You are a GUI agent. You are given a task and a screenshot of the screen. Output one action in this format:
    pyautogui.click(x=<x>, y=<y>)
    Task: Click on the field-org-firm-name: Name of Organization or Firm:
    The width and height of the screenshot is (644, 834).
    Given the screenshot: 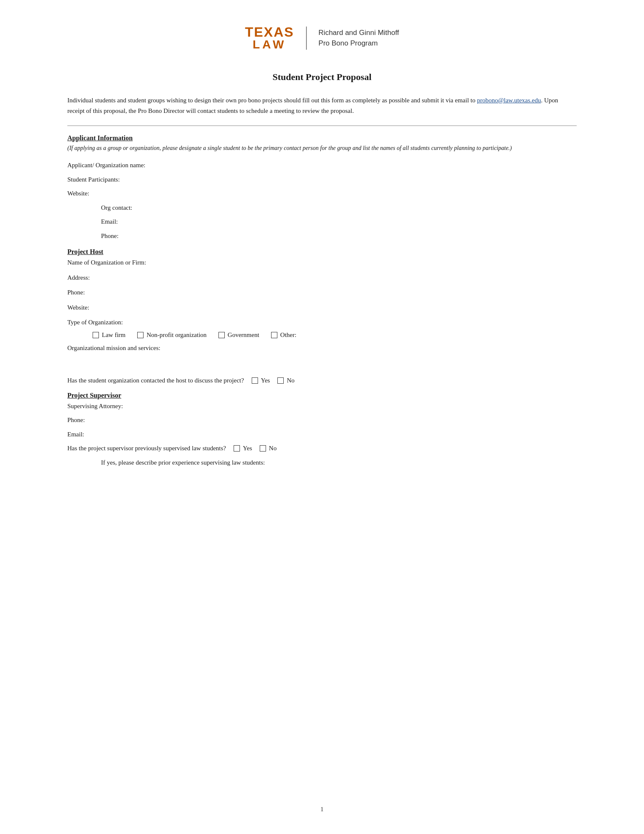 What is the action you would take?
    pyautogui.click(x=322, y=263)
    